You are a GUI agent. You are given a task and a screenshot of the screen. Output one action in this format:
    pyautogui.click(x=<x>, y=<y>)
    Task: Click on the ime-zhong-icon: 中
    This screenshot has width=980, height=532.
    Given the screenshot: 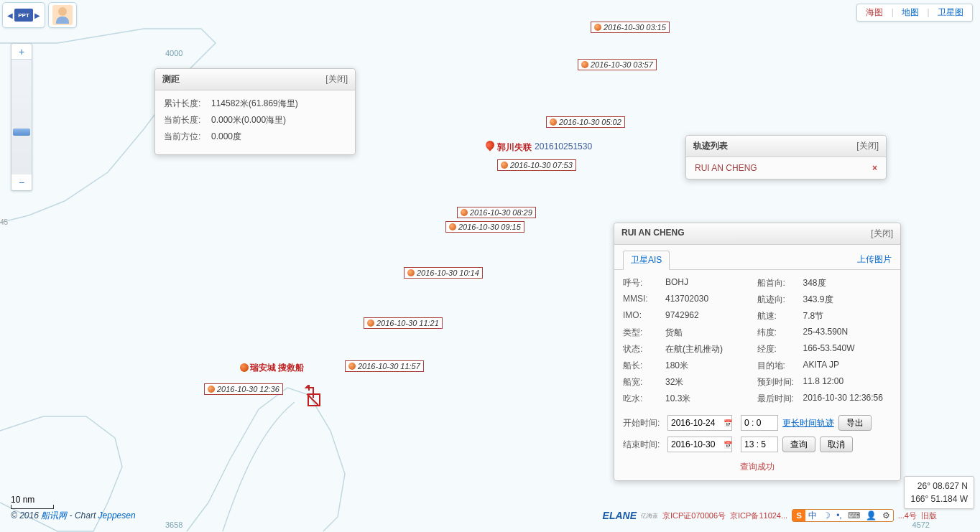 What is the action you would take?
    pyautogui.click(x=813, y=515)
    